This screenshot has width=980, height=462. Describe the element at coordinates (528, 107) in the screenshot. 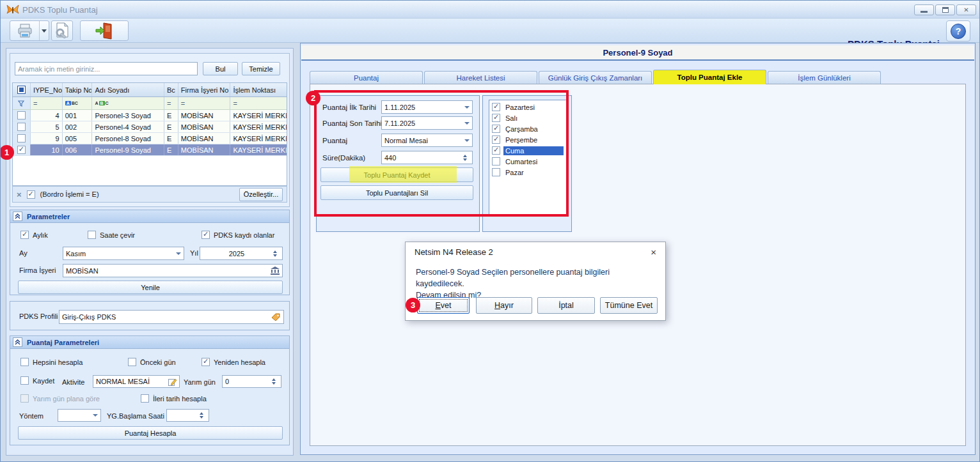

I see `day-item-pazartesi: Pazartesi` at that location.